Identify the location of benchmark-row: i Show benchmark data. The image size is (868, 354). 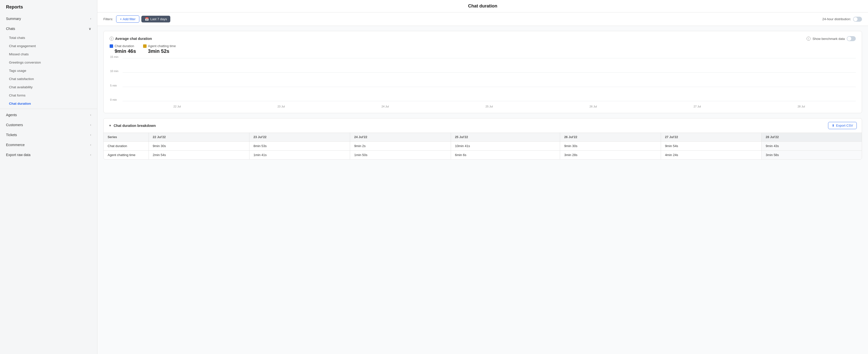
(831, 38).